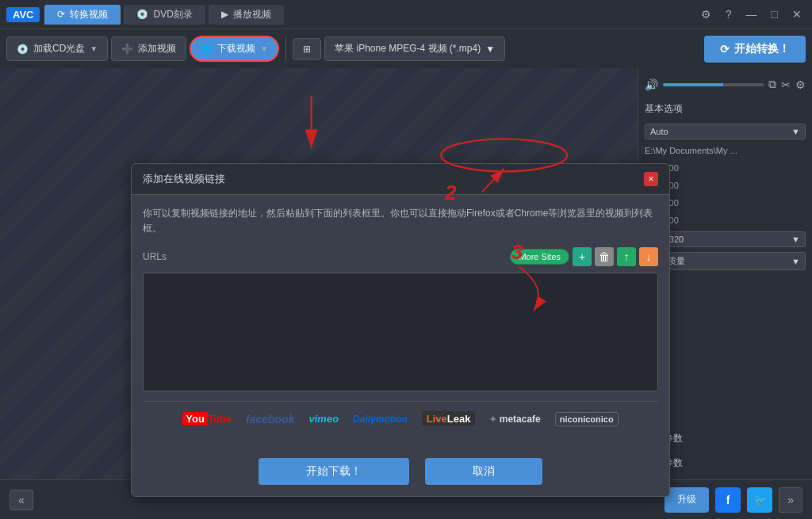 The image size is (812, 519). What do you see at coordinates (772, 84) in the screenshot?
I see `copy-icon: ⧉` at bounding box center [772, 84].